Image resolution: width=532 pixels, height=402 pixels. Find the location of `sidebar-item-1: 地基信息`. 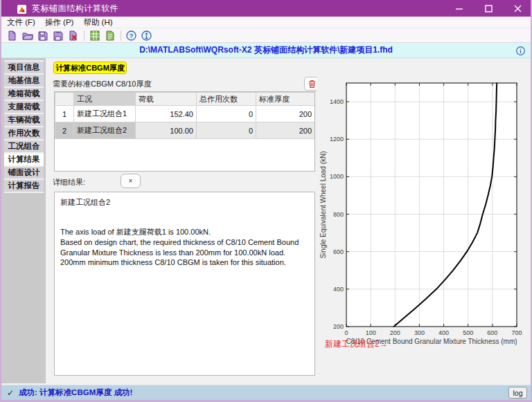

sidebar-item-1: 地基信息 is located at coordinates (24, 80).